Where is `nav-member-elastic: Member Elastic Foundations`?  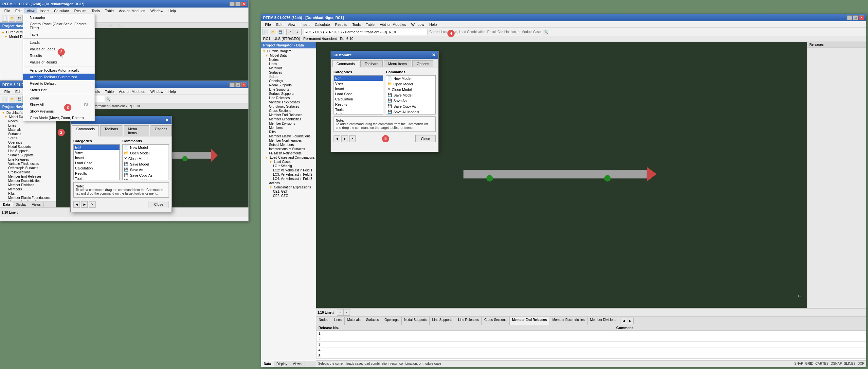
nav-member-elastic: Member Elastic Foundations is located at coordinates (28, 198).